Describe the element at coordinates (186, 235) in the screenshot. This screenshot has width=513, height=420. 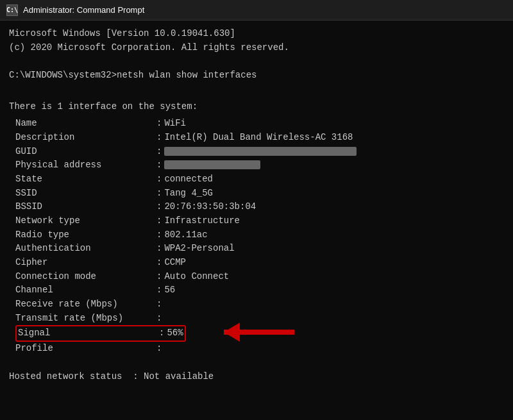
I see `field-value: 802.11ac` at that location.